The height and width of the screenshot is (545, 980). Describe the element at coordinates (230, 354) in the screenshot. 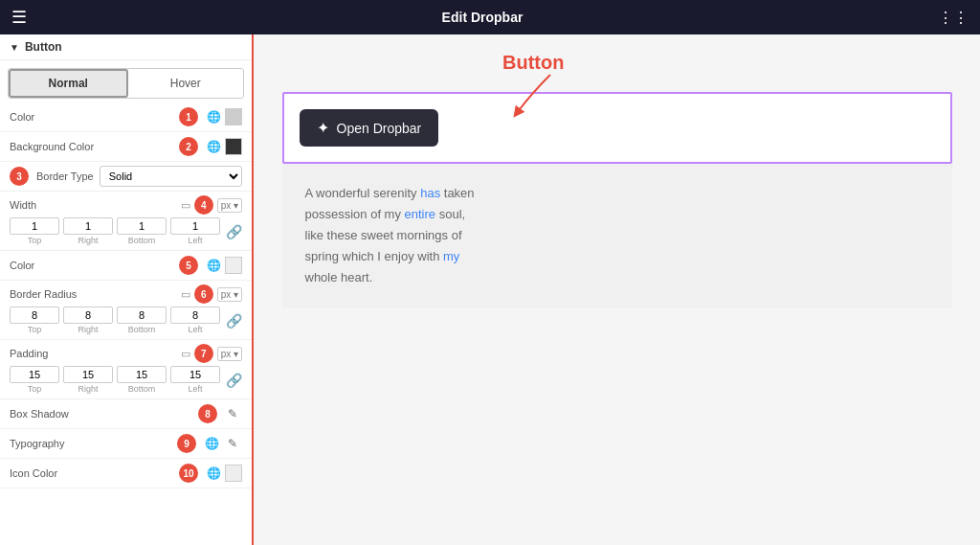

I see `padding-px-label: px ▾` at that location.